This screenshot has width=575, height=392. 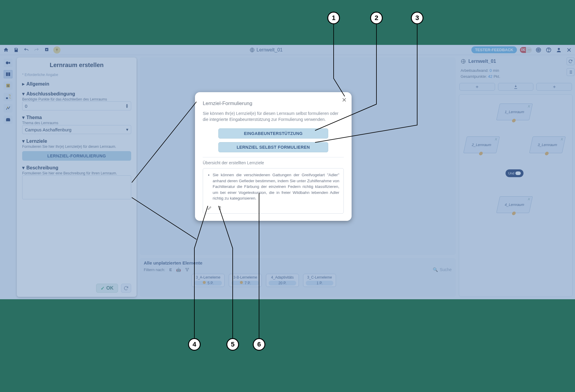 What do you see at coordinates (8, 63) in the screenshot?
I see `rail-world-icon` at bounding box center [8, 63].